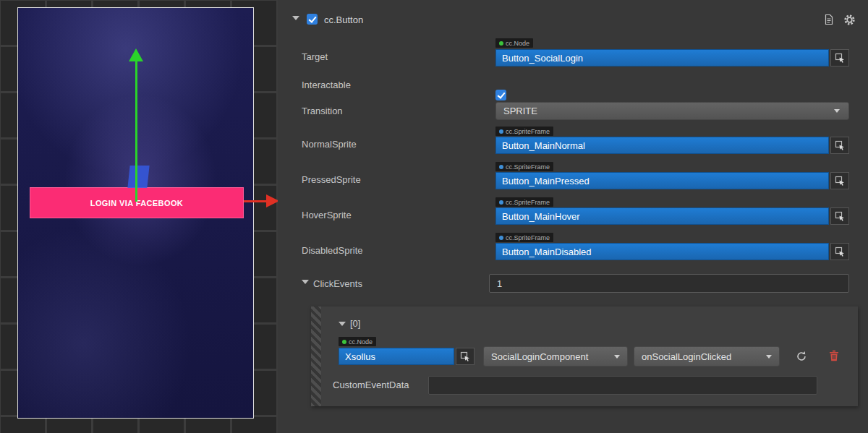 The image size is (868, 433). What do you see at coordinates (316, 356) in the screenshot?
I see `panel-stripe-decoration` at bounding box center [316, 356].